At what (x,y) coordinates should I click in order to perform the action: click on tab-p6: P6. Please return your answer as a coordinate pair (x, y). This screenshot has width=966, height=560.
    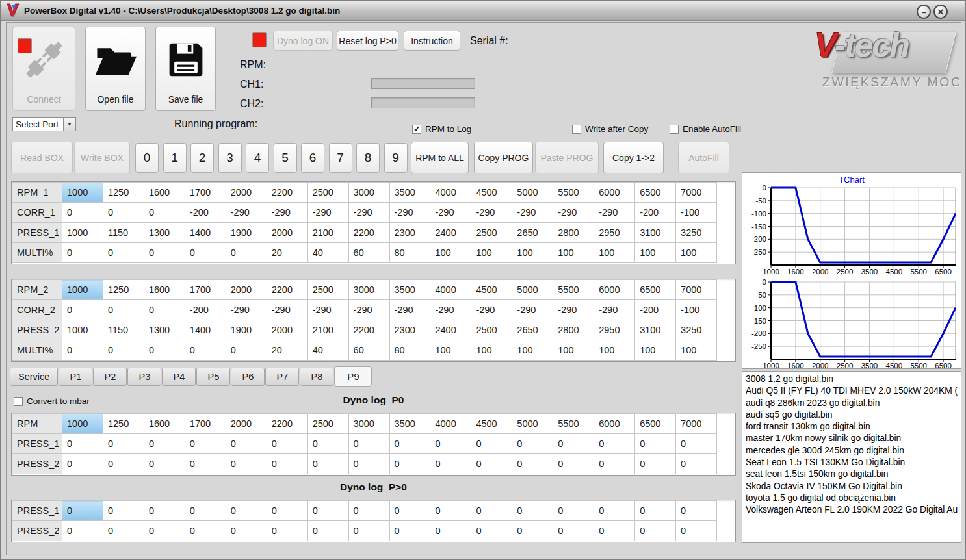
    Looking at the image, I should click on (248, 377).